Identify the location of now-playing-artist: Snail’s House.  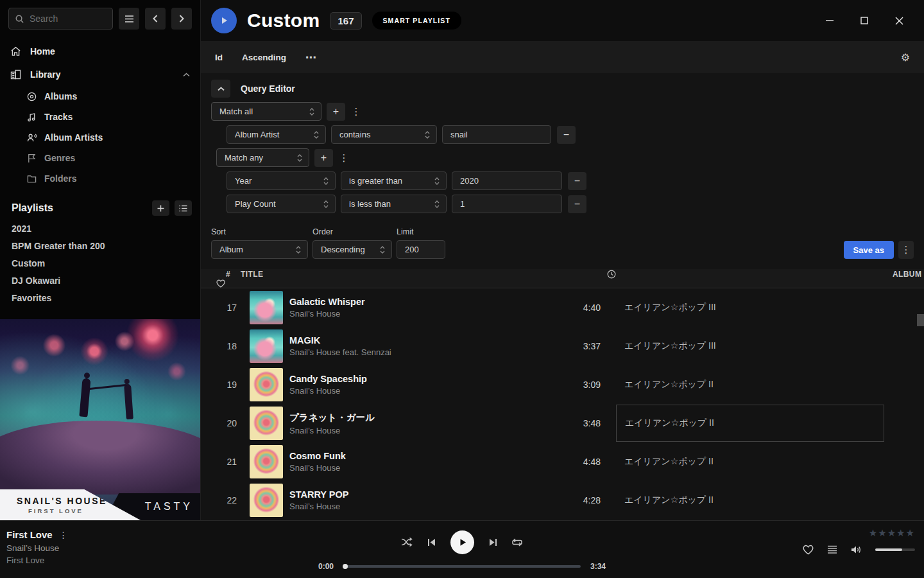
(100, 548).